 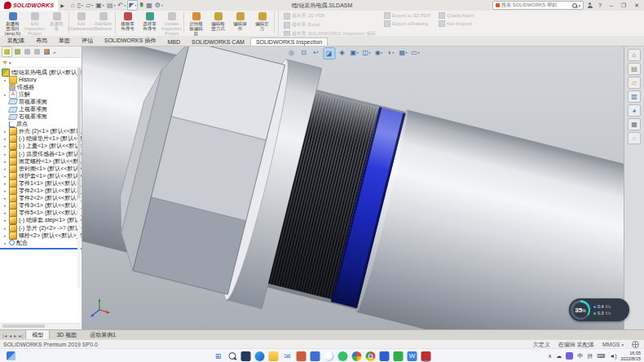 What do you see at coordinates (315, 355) in the screenshot?
I see `app-blue-taskbar-button` at bounding box center [315, 355].